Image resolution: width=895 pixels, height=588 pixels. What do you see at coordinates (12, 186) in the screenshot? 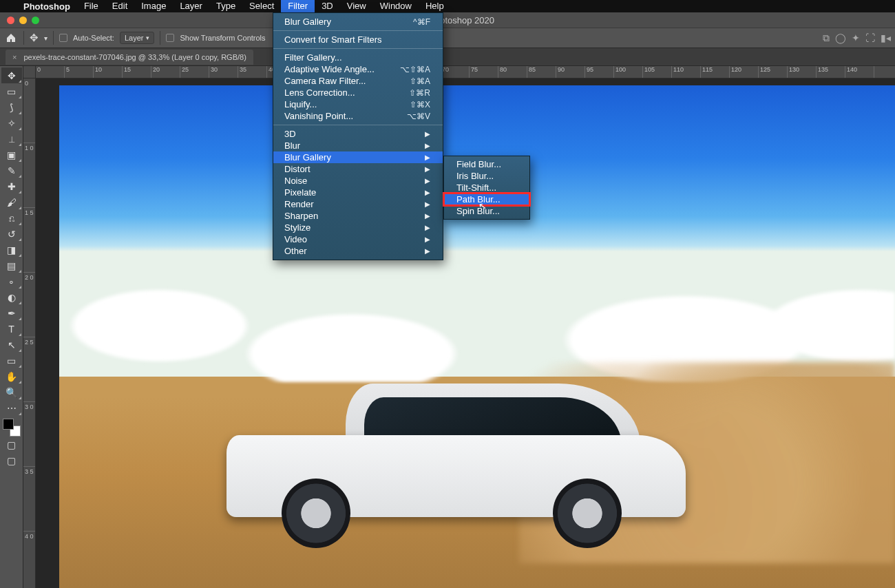
I see `tool-patch: ✚` at bounding box center [12, 186].